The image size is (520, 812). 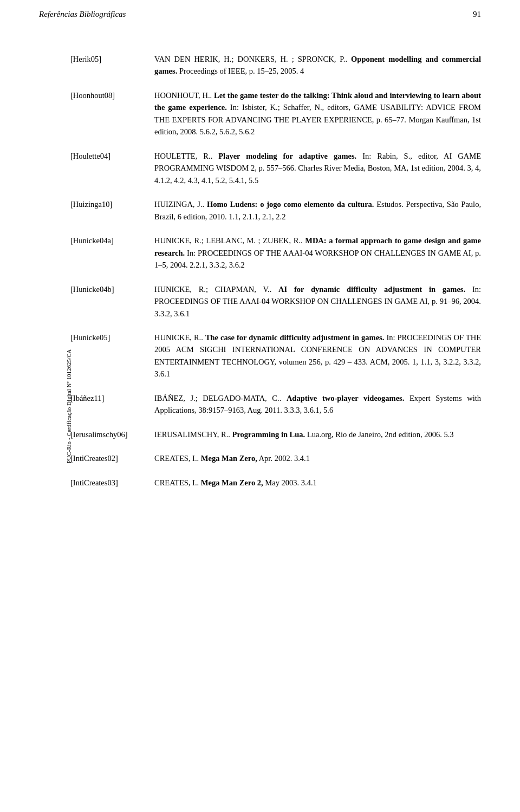 I want to click on sidebar-certification: PUC-Rio - Certificação Digital Nº 101262…, so click(x=69, y=406).